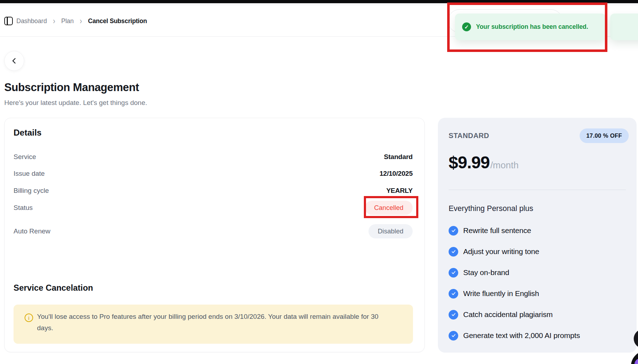  I want to click on feature-label: Write fluently in English, so click(501, 294).